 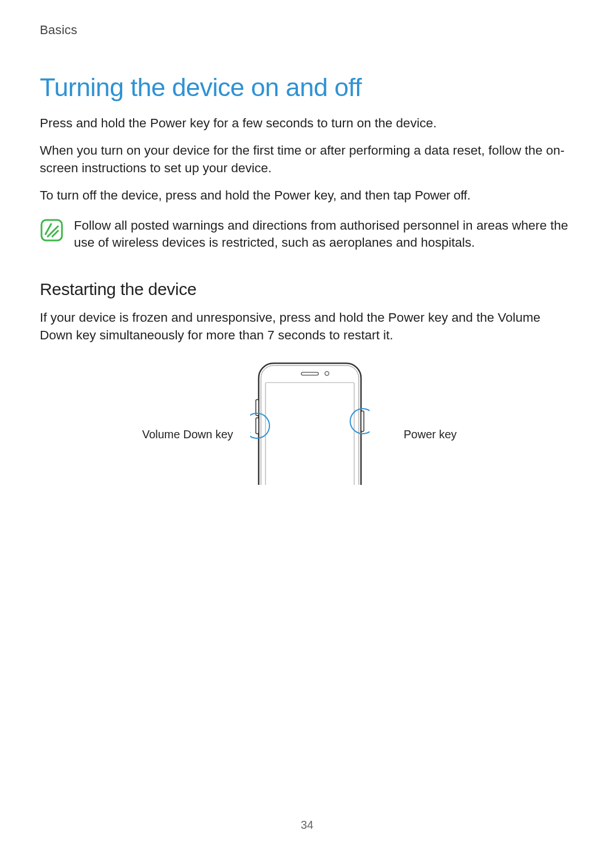 I want to click on phone-illustration, so click(x=310, y=422).